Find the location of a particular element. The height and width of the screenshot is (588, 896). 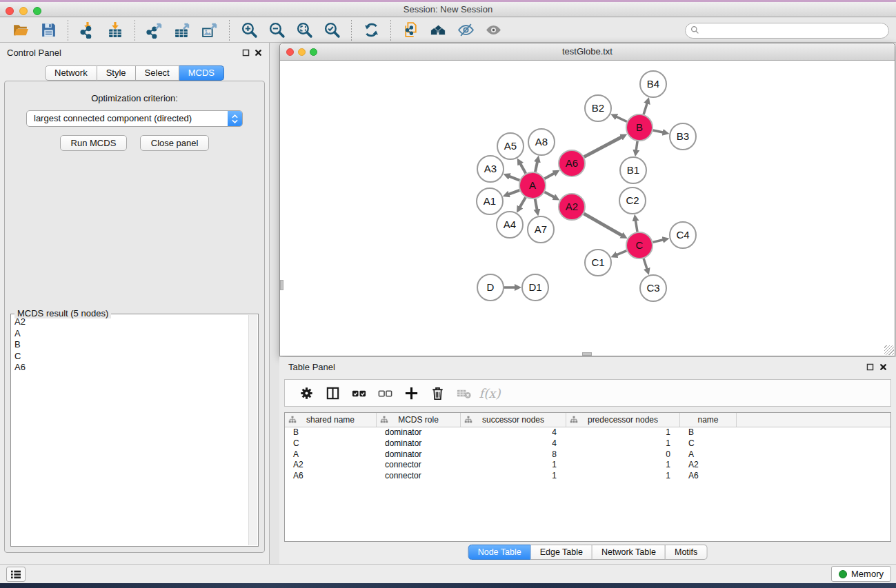

graph-edge-A-A7 is located at coordinates (537, 205).